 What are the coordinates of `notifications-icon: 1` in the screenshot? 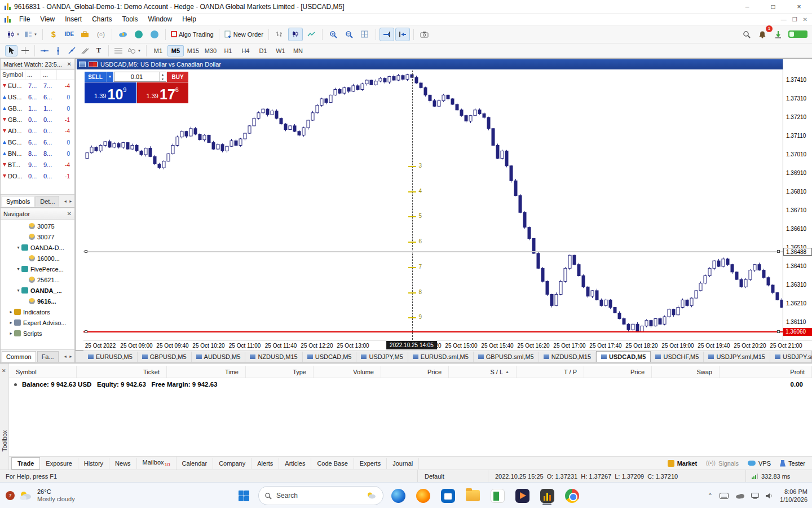 It's located at (762, 34).